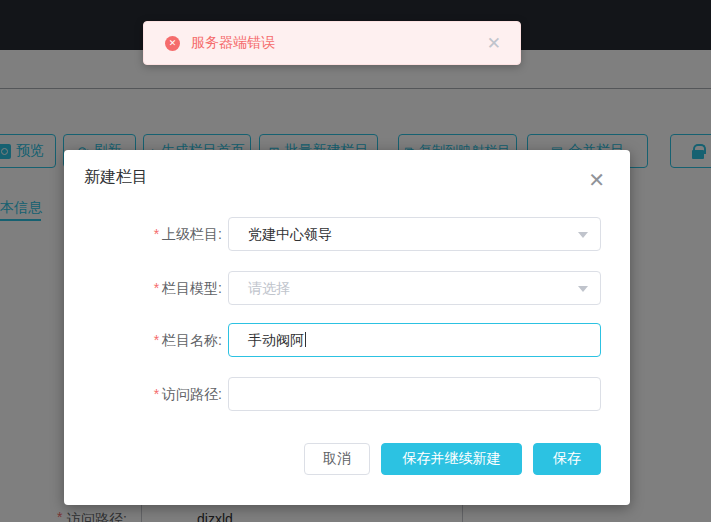  I want to click on access-path-row: *访问路径:, so click(347, 394).